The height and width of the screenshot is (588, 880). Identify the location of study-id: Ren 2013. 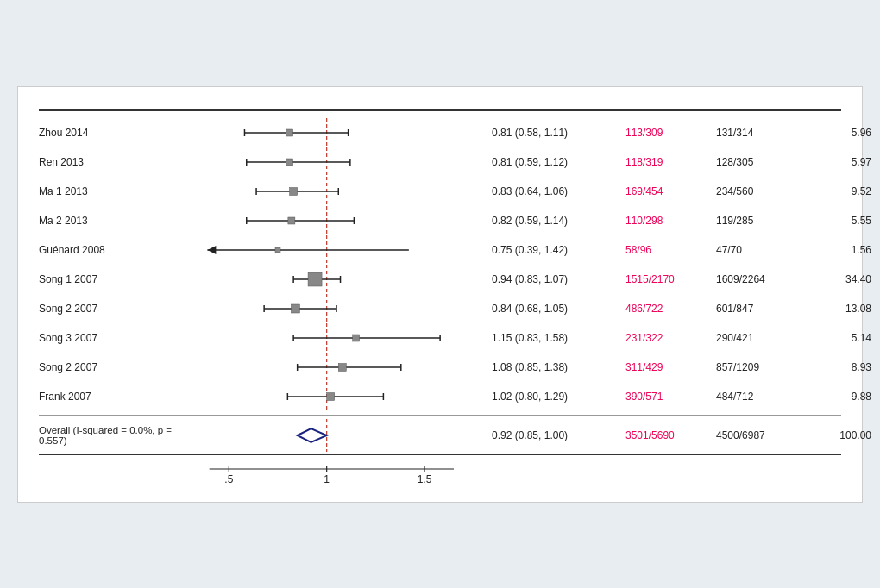
(114, 162).